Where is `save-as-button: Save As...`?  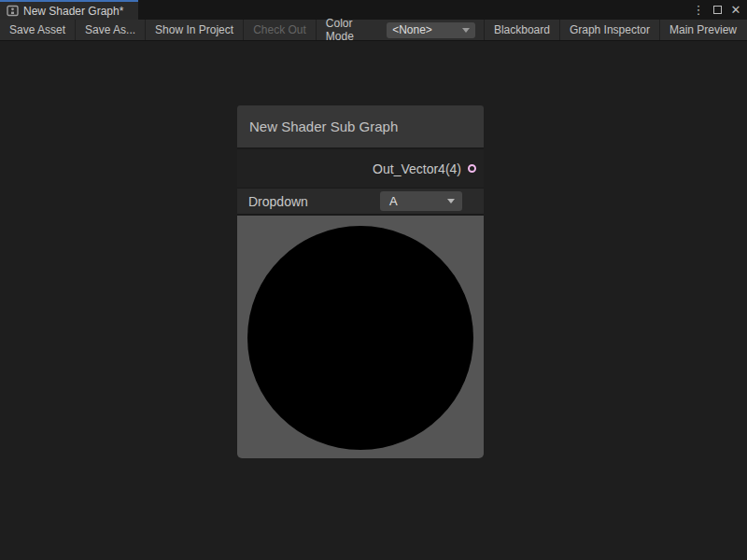 save-as-button: Save As... is located at coordinates (110, 30).